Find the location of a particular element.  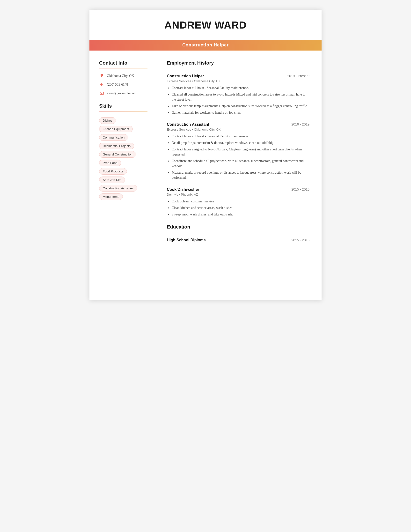

job-entry: Cook/Dishwasher2015 - 2016Denny's • Phoe… is located at coordinates (238, 202).